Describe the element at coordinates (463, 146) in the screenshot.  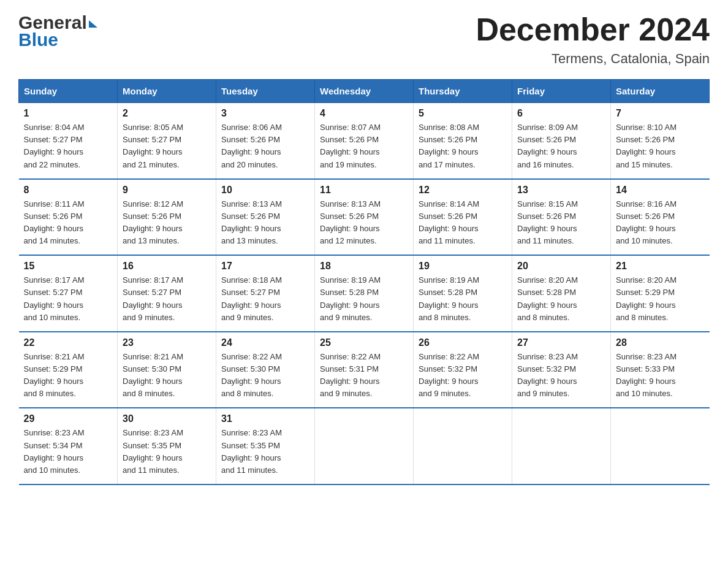
I see `day-info: Sunrise: 8:08 AMSunset: 5:26 PMDaylight:…` at that location.